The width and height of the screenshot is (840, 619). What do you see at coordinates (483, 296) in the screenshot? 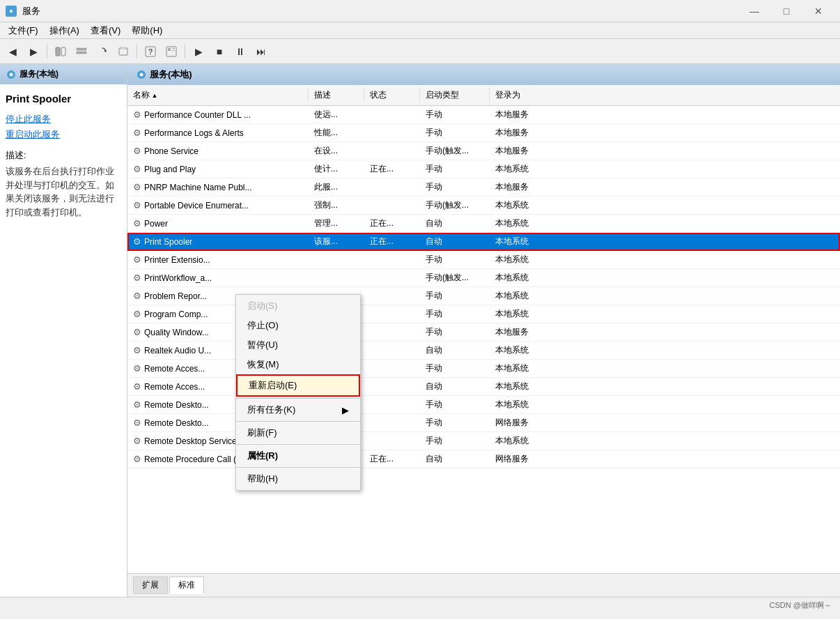
I see `table-row: ⚙ Problem Repor... 手动 本地系统` at bounding box center [483, 296].